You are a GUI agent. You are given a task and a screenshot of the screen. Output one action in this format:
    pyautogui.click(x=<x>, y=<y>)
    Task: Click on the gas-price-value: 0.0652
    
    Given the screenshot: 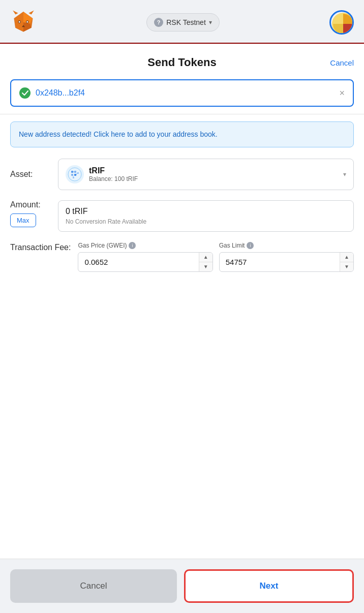 What is the action you would take?
    pyautogui.click(x=138, y=262)
    